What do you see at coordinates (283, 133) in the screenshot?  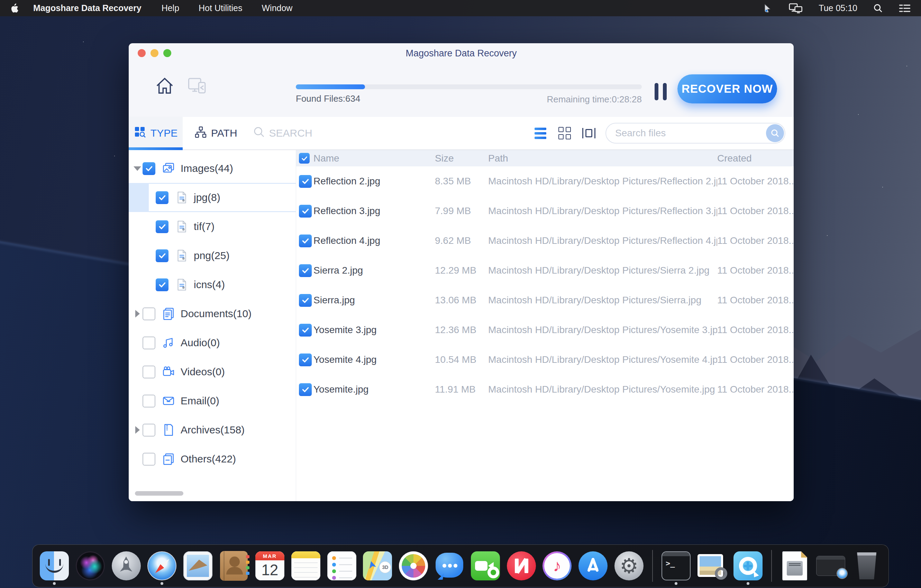 I see `tab-search: SEARCH` at bounding box center [283, 133].